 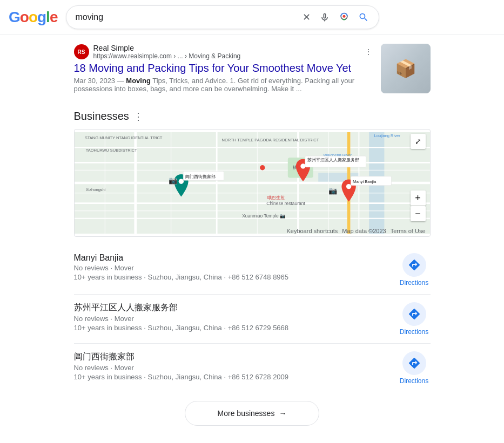 I want to click on zoom-in-button: +, so click(x=418, y=198).